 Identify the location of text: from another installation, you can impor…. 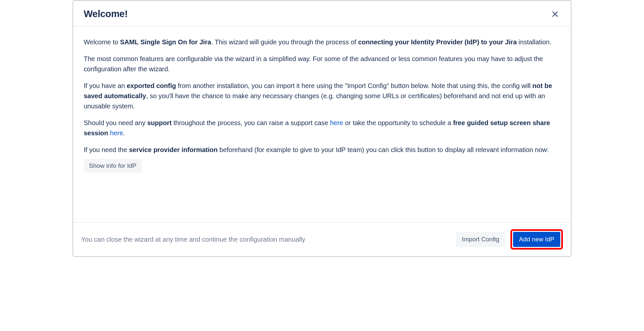
(354, 86).